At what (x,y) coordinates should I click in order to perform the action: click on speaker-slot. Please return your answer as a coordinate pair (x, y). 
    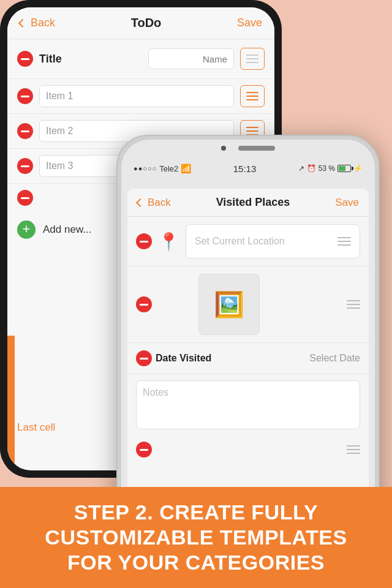
    Looking at the image, I should click on (257, 148).